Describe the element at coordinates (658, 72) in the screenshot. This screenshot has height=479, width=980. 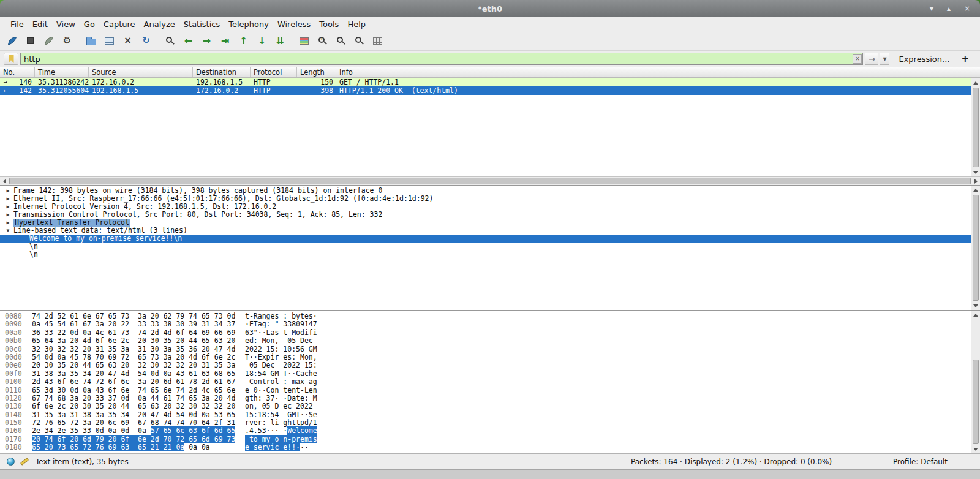
I see `column-info: Info` at that location.